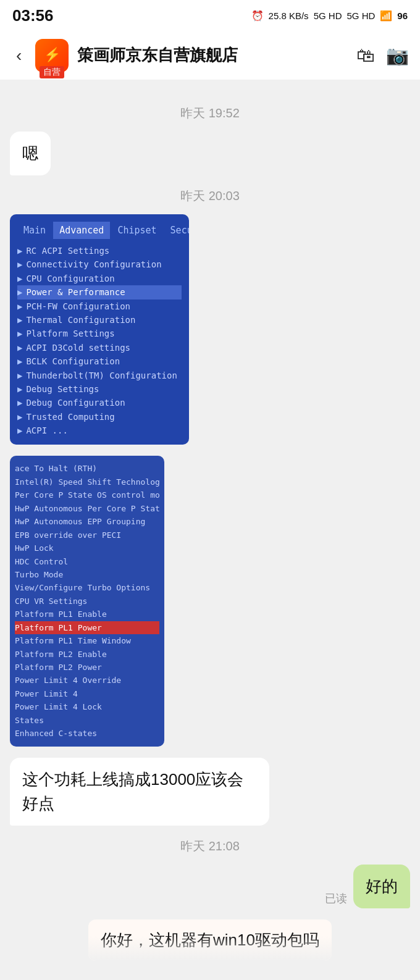 The image size is (420, 980). Describe the element at coordinates (99, 330) in the screenshot. I see `bios-screenshot-1: Main Advanced Chipset Secu ▶ RC ACPI Set…` at that location.